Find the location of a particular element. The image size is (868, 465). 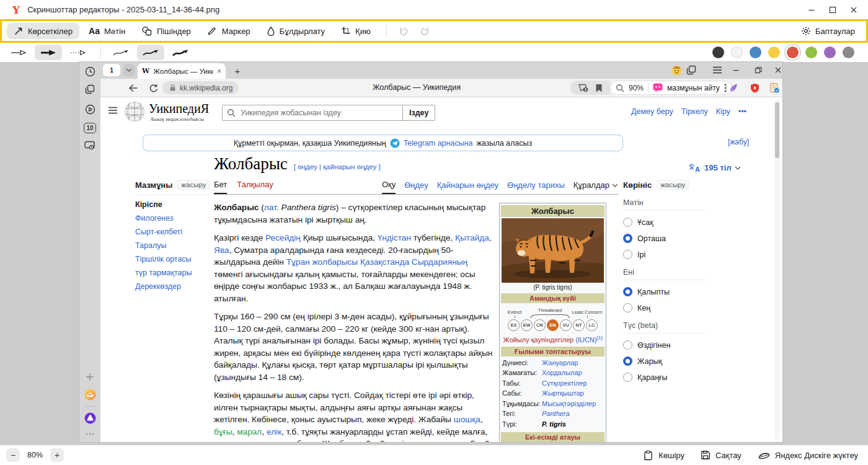

taxonomy-value: Мысықтәрізділер is located at coordinates (573, 404).